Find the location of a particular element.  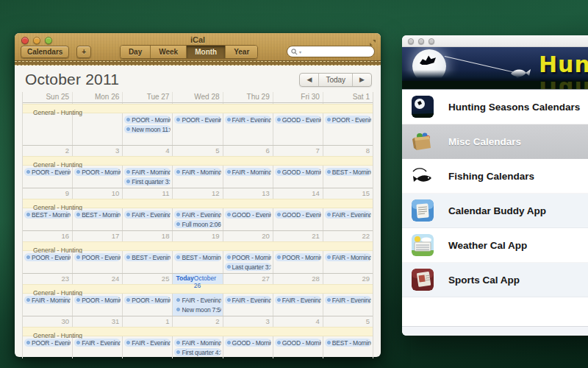

day-cell: 29FAIR - Evening is located at coordinates (348, 294).